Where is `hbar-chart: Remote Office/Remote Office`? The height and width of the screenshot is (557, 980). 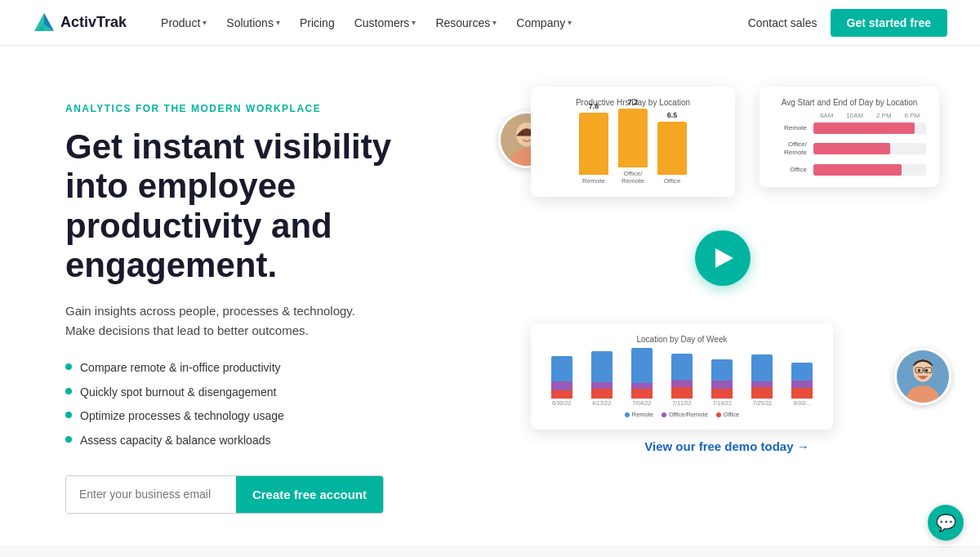 hbar-chart: Remote Office/Remote Office is located at coordinates (849, 149).